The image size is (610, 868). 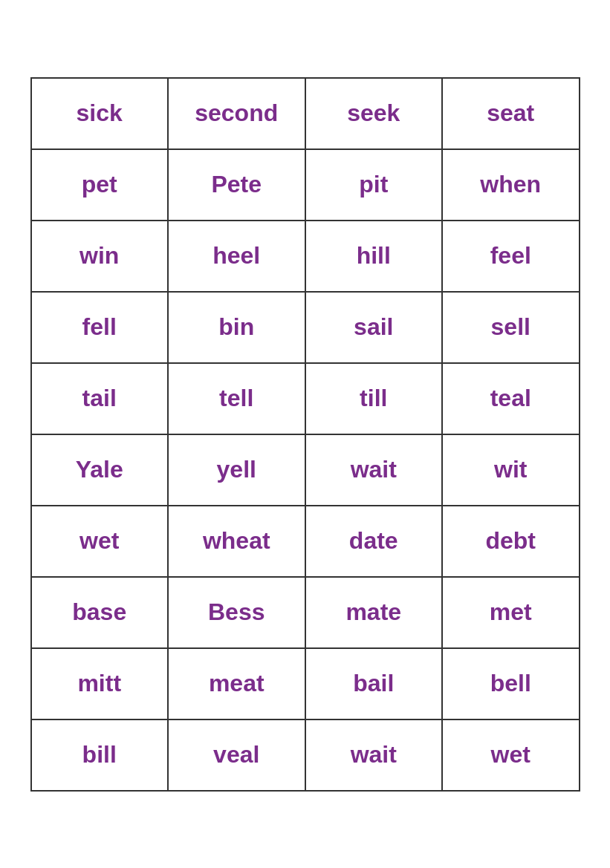 What do you see at coordinates (305, 684) in the screenshot?
I see `table-row: mittmeatbailbell` at bounding box center [305, 684].